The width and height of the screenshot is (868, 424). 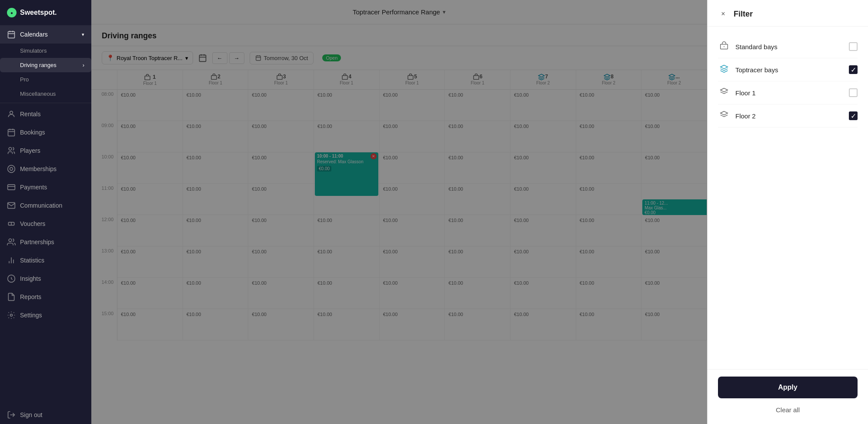 What do you see at coordinates (46, 415) in the screenshot?
I see `sidebar-item-sign-out: Sign out` at bounding box center [46, 415].